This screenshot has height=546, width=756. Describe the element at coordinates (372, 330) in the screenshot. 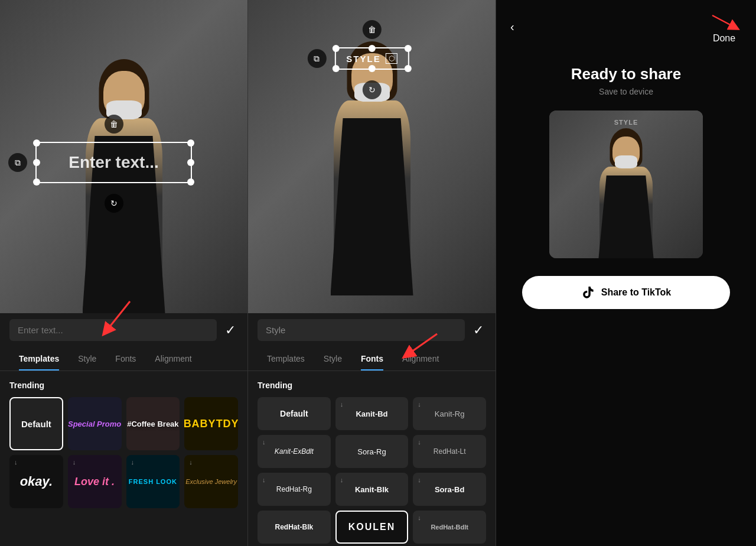

I see `toolbar-2: ✓` at that location.